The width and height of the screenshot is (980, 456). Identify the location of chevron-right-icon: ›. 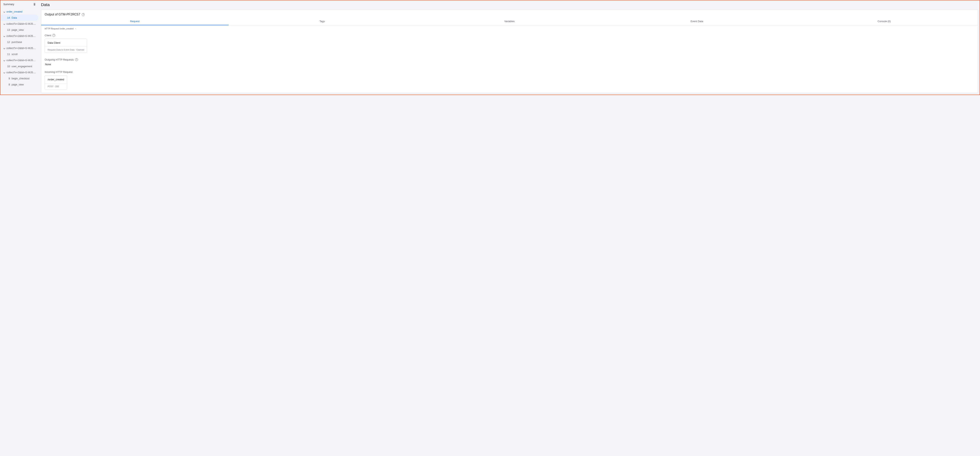
(75, 29).